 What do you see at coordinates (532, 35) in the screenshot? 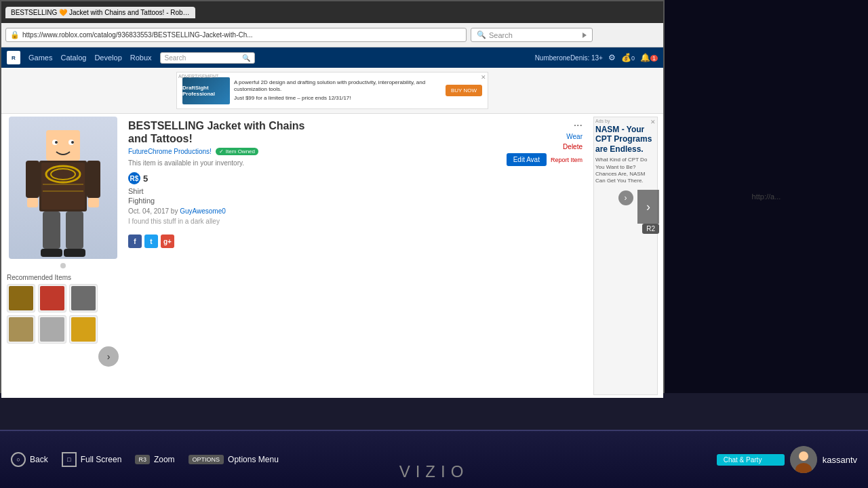
I see `browser-search-box: 🔍 Search` at bounding box center [532, 35].